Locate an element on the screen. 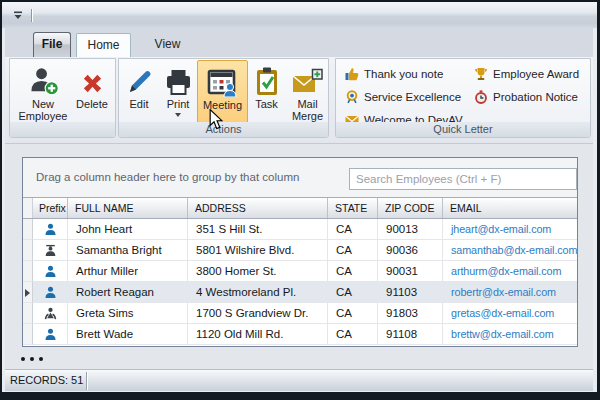 The image size is (600, 400). email-link: gretas@dx-email.com is located at coordinates (510, 314).